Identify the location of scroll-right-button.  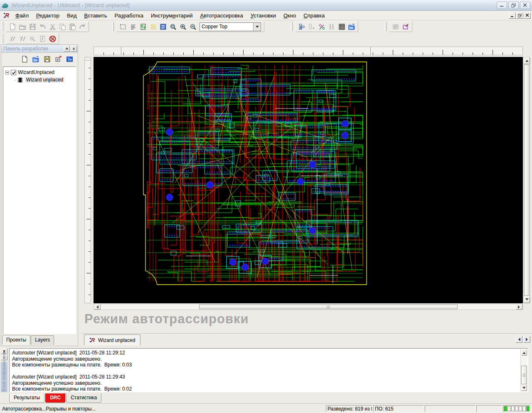
(519, 307).